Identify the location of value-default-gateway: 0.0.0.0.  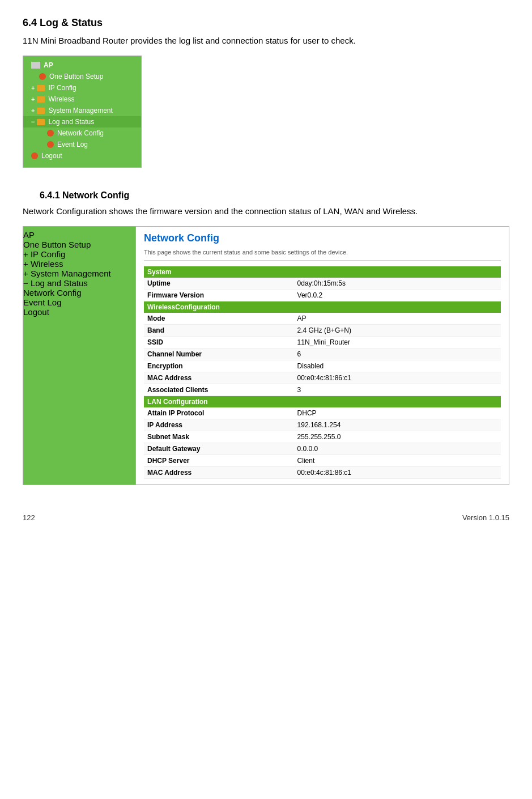
(398, 449).